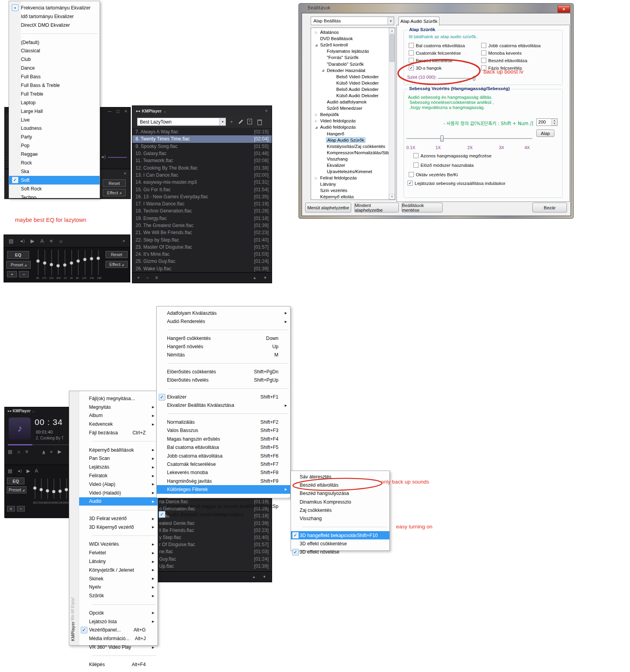 The height and width of the screenshot is (672, 630). I want to click on eject-icon: ▴, so click(44, 452).